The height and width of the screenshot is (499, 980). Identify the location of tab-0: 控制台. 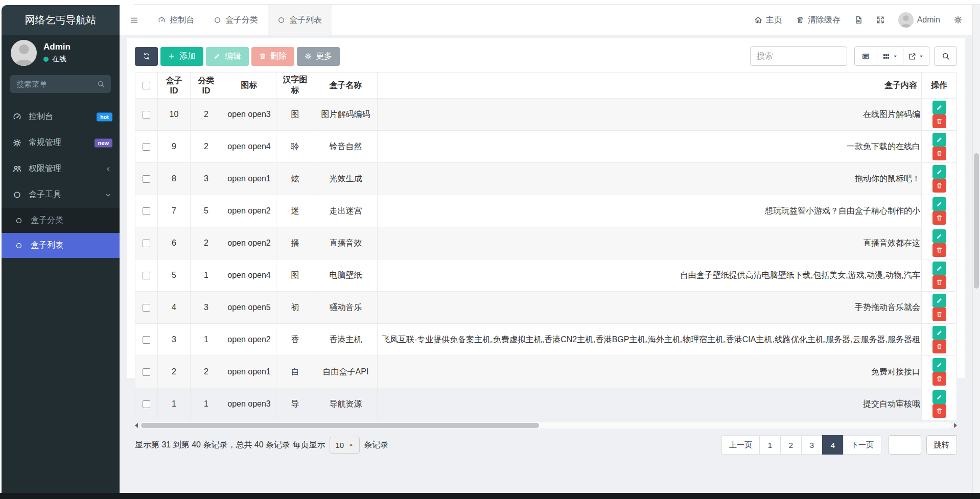
(176, 20).